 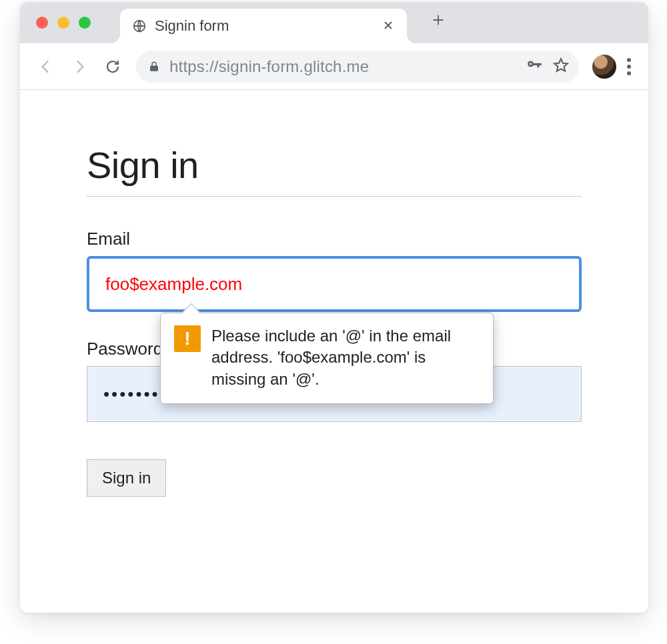 What do you see at coordinates (343, 67) in the screenshot?
I see `url-text: https://signin-form.glitch.me` at bounding box center [343, 67].